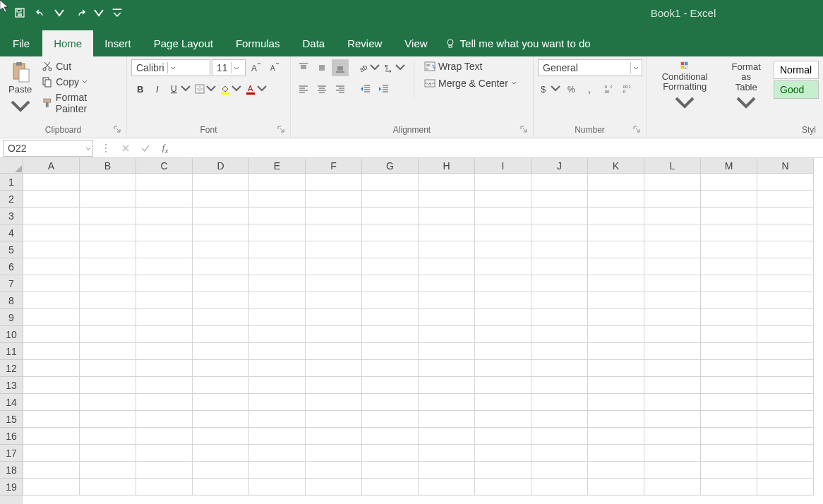  I want to click on cell-D3, so click(221, 216).